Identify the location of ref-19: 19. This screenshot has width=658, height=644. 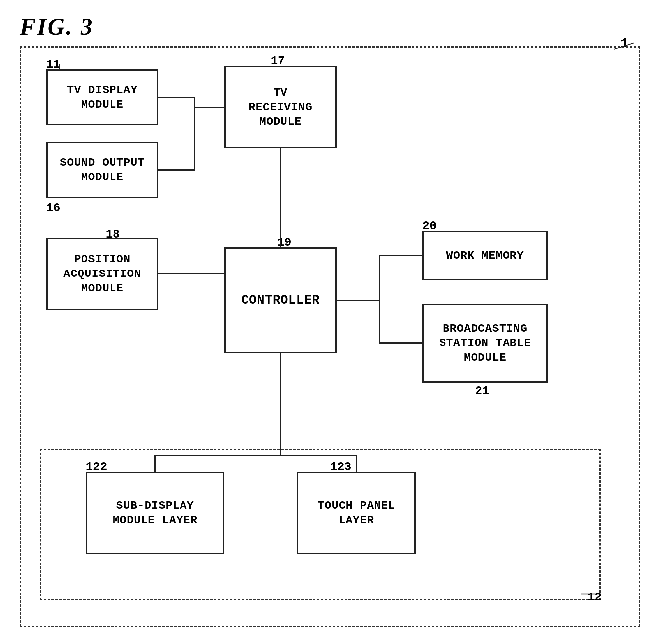
(284, 243).